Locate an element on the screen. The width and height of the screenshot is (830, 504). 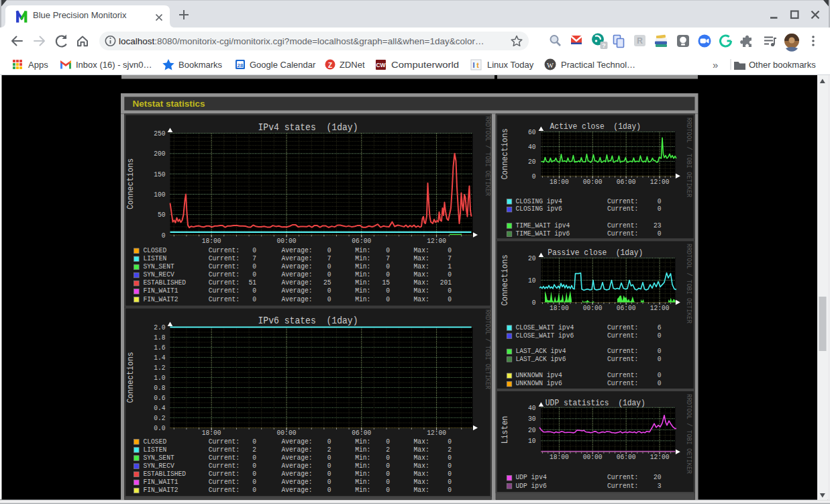
svg-text: 0.8 is located at coordinates (160, 388).